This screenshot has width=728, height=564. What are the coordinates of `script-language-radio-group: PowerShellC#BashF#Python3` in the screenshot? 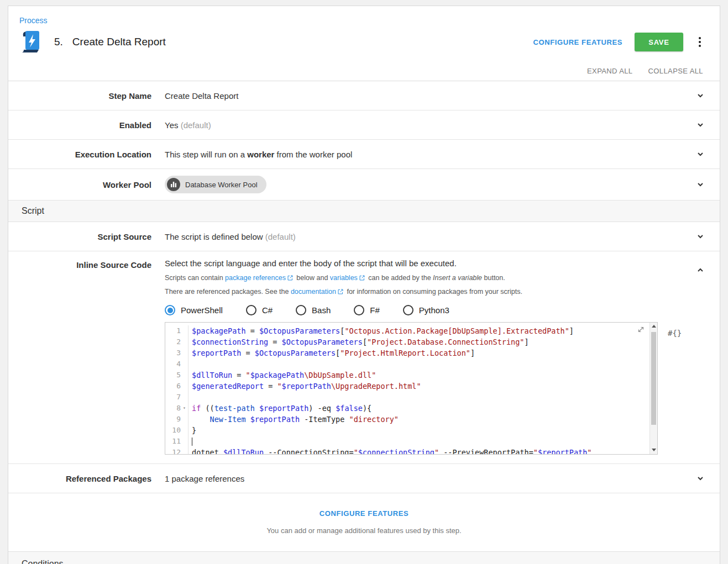 It's located at (426, 310).